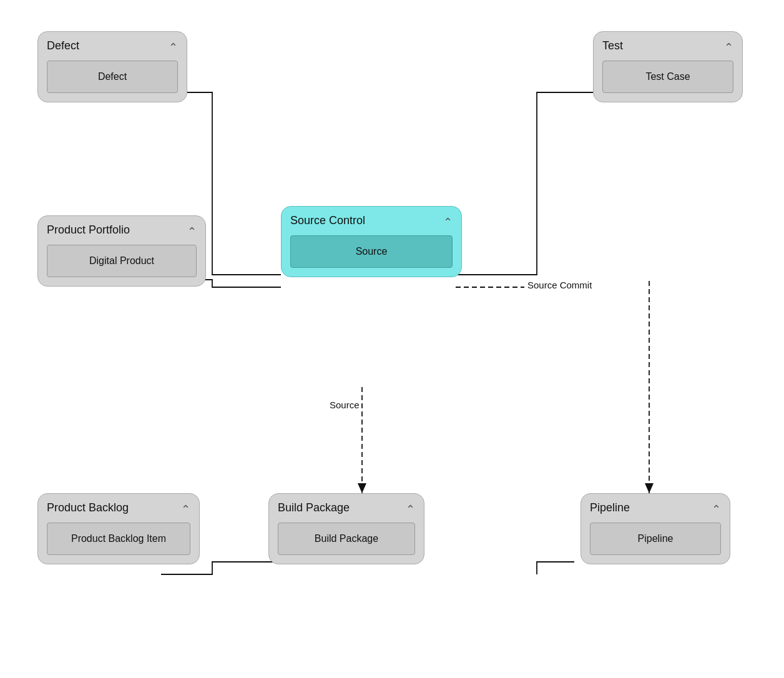 The image size is (784, 678). What do you see at coordinates (613, 46) in the screenshot?
I see `test-title: Test` at bounding box center [613, 46].